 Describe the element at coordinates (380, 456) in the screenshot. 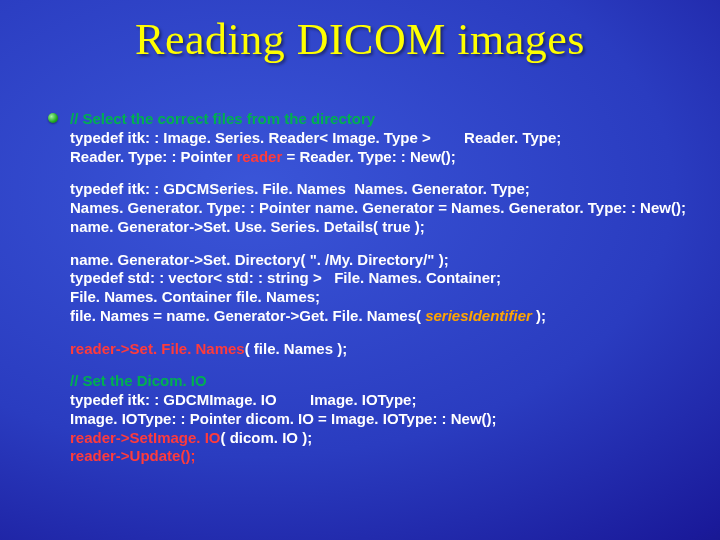

I see `code-highlight: reader->Update();` at that location.